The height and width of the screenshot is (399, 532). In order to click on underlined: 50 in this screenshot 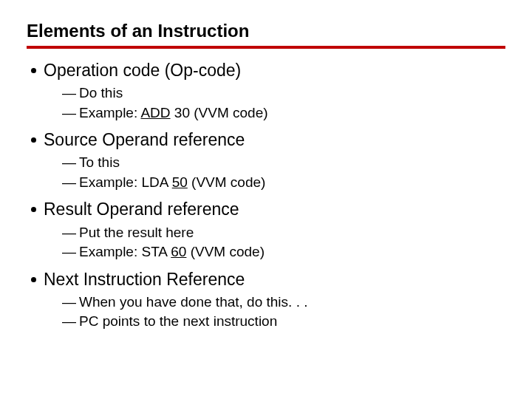, I will do `click(180, 182)`.